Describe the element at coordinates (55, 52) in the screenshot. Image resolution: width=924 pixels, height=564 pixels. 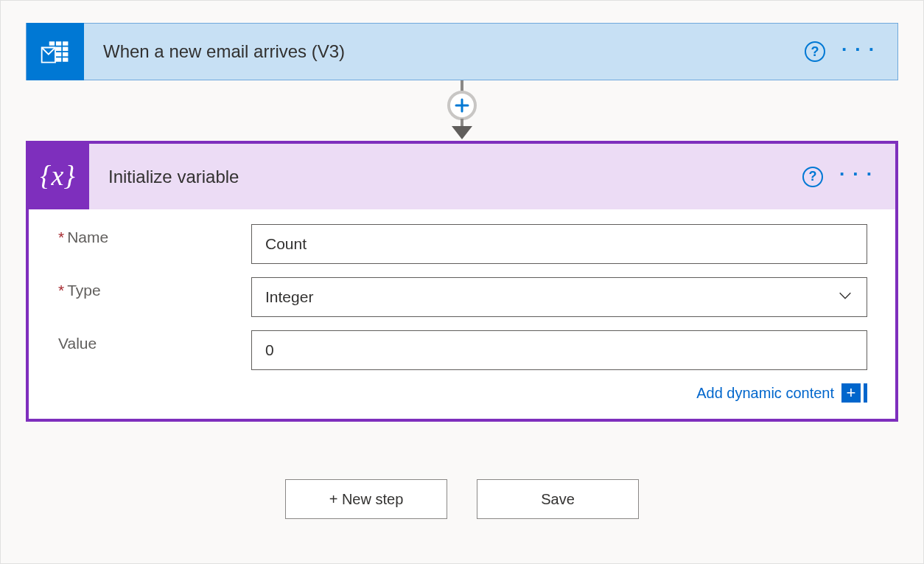
I see `outlook-icon` at that location.